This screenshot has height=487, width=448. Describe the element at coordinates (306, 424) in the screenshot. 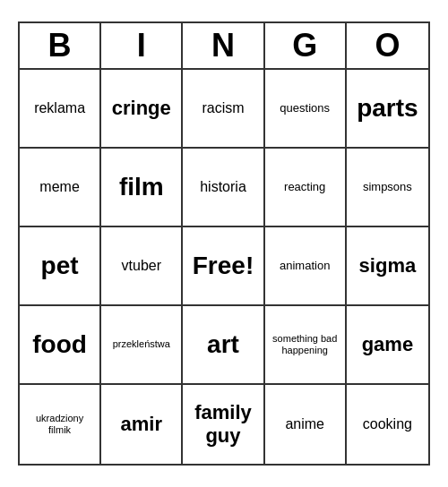

I see `bingo-cell: anime` at that location.